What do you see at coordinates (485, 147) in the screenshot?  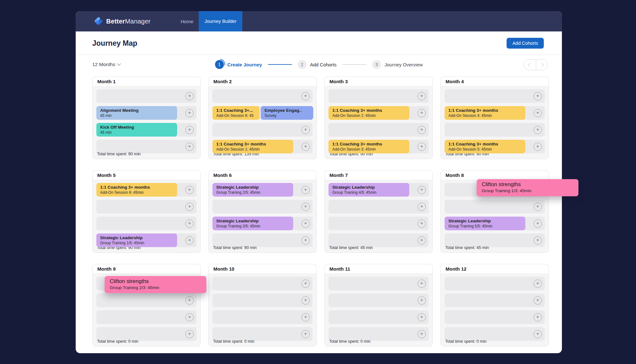 I see `event-card: 1:1 Coaching 3+ monthsAdd-On Session 5: …` at bounding box center [485, 147].